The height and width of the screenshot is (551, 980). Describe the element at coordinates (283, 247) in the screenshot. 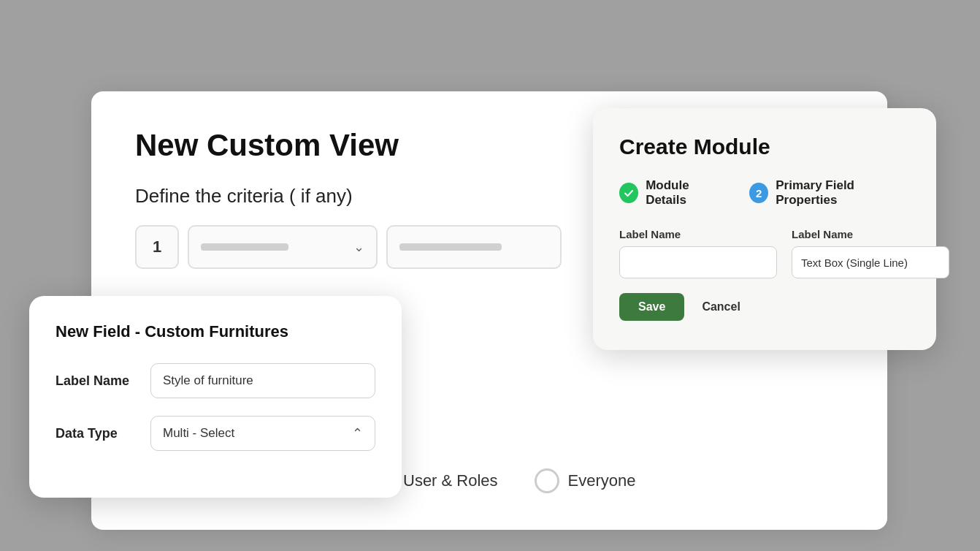

I see `criteria-dropdown: ⌄` at that location.